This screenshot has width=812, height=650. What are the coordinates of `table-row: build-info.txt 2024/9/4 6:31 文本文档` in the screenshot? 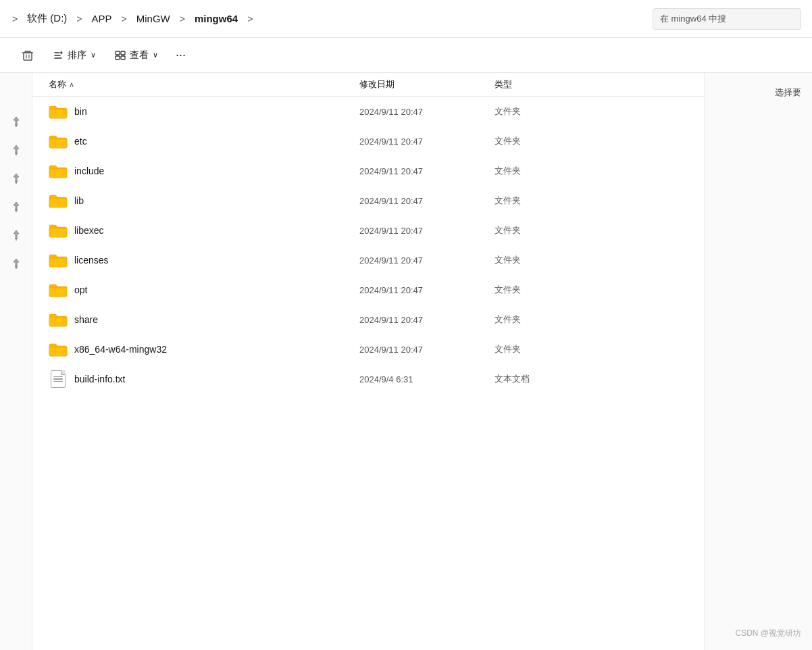 It's located at (368, 379).